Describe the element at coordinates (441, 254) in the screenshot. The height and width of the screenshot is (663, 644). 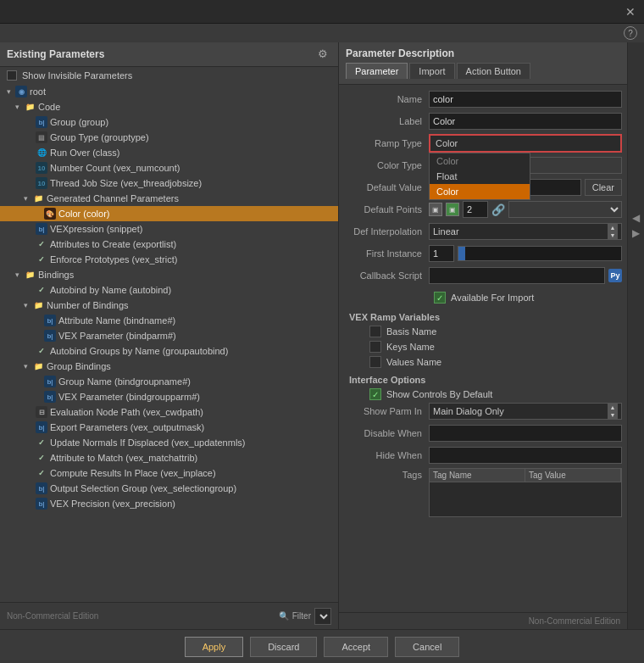
I see `first-instance-input` at that location.